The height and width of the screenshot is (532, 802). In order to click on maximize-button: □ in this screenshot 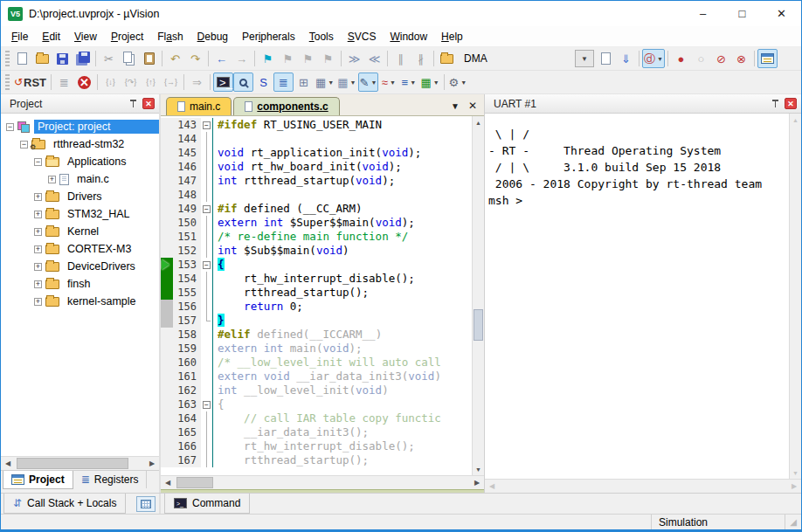, I will do `click(743, 14)`.